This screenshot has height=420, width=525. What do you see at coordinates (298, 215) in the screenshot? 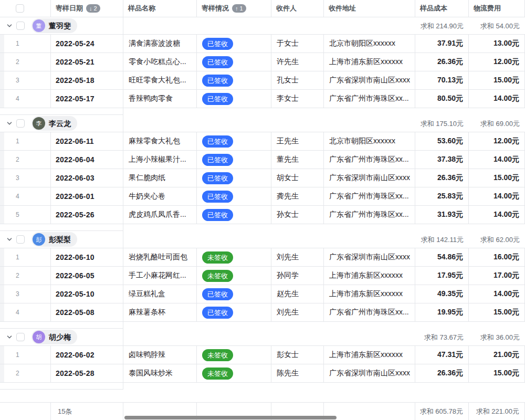
I see `recipient-cell: 孙女士` at bounding box center [298, 215].